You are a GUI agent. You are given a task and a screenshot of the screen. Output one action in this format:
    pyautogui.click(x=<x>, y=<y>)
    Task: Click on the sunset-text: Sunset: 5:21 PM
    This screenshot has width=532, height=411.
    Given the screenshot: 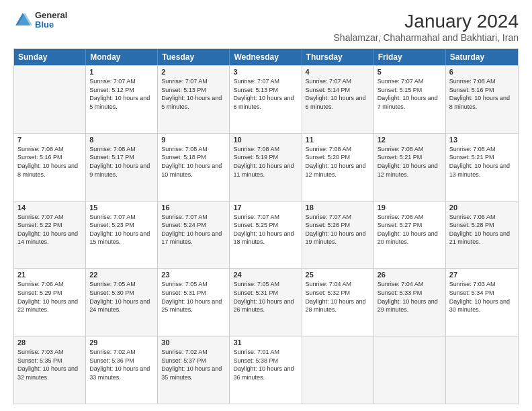 What is the action you would take?
    pyautogui.click(x=482, y=157)
    